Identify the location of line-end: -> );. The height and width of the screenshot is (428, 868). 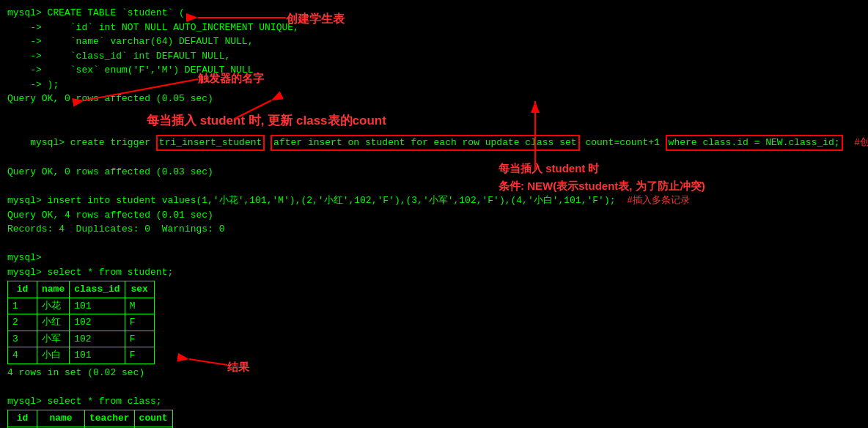
(434, 85).